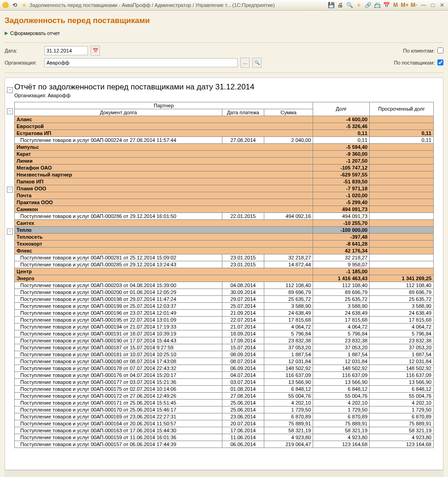  Describe the element at coordinates (224, 188) in the screenshot. I see `table-row: Пламя ООО-7 971,18` at that location.